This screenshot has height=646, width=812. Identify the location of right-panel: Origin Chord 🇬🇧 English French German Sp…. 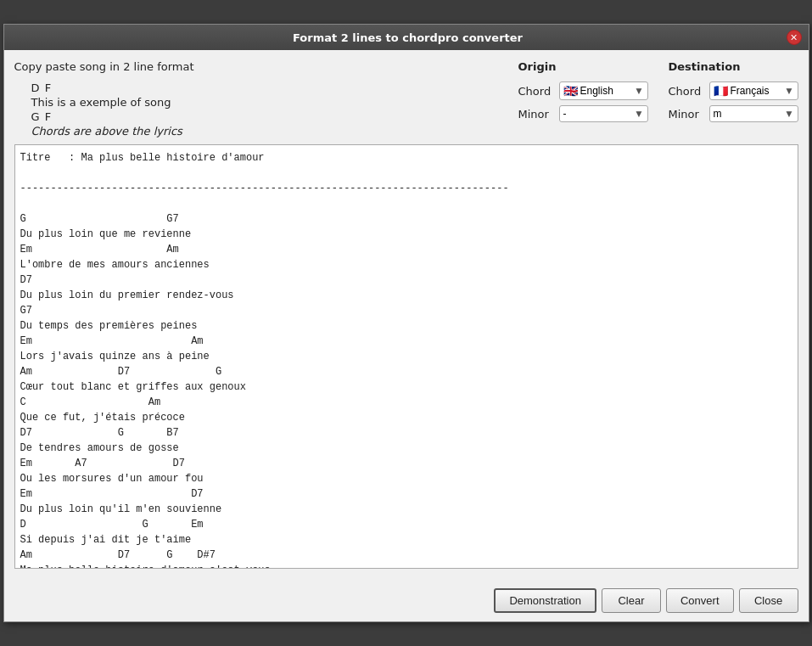
(658, 92).